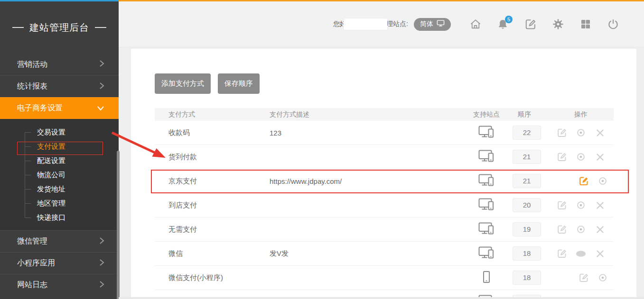 This screenshot has height=299, width=644. I want to click on header-icons: 5, so click(544, 25).